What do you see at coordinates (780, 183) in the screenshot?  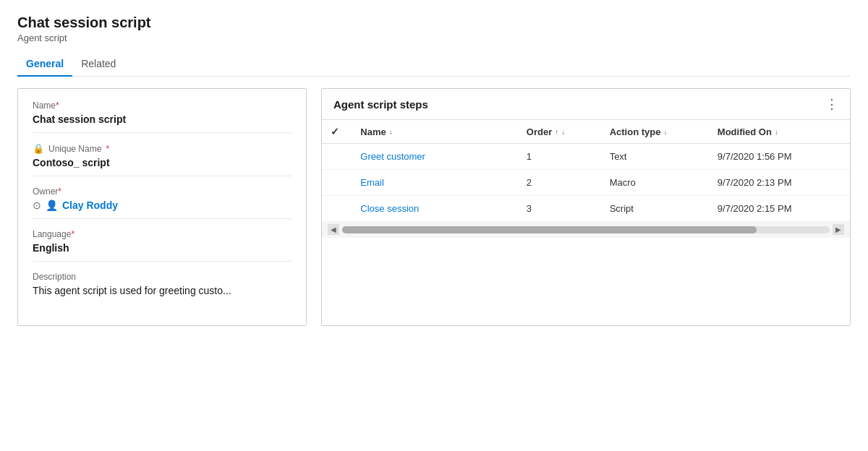 I see `row-modified-on-cell: 9/7/2020 2:13 PM` at bounding box center [780, 183].